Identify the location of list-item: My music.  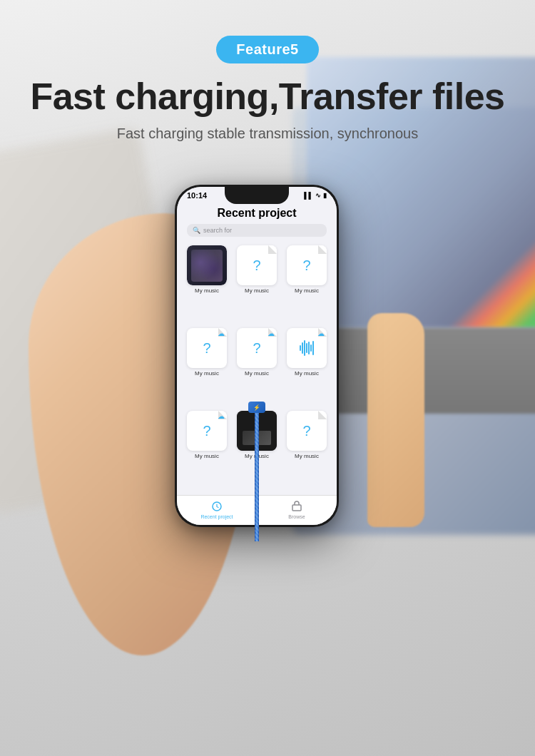
(207, 285).